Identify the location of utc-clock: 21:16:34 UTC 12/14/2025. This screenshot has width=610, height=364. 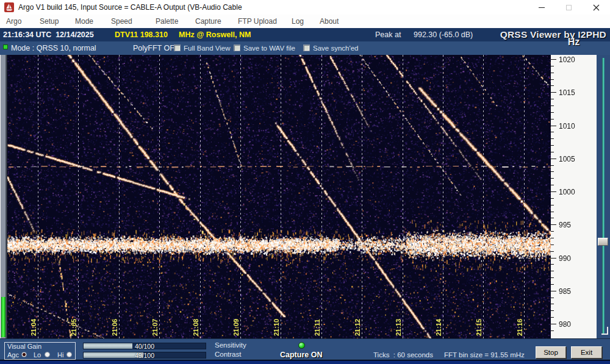
(49, 35).